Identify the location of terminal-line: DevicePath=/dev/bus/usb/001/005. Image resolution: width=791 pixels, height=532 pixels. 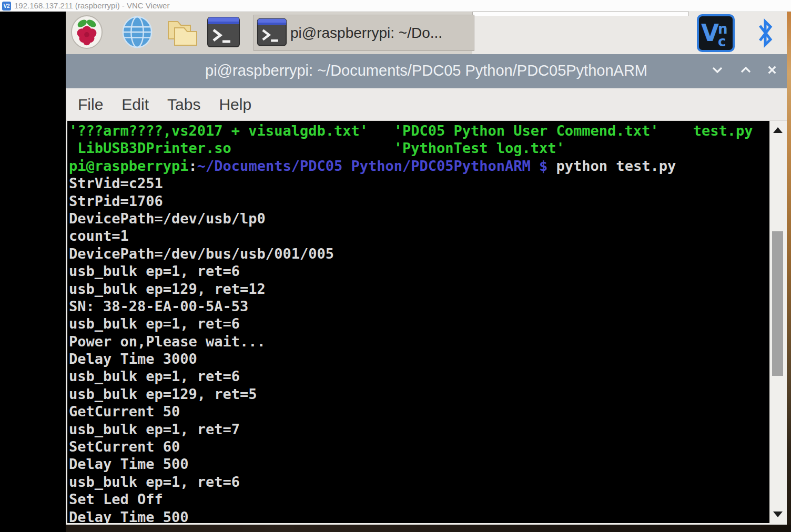
(418, 253).